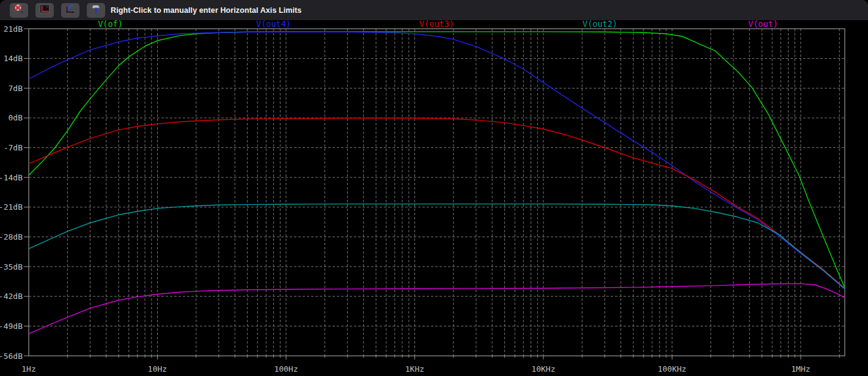  What do you see at coordinates (286, 369) in the screenshot?
I see `x-axis-label: 100Hz` at bounding box center [286, 369].